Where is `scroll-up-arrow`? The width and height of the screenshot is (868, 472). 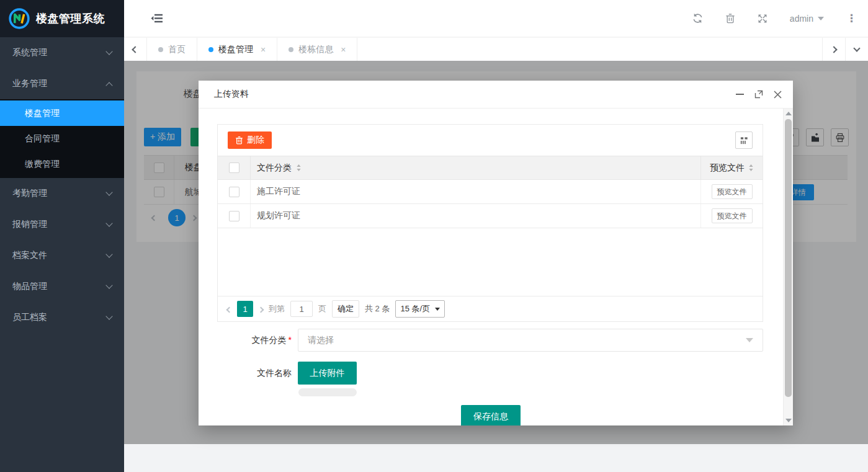 scroll-up-arrow is located at coordinates (789, 114).